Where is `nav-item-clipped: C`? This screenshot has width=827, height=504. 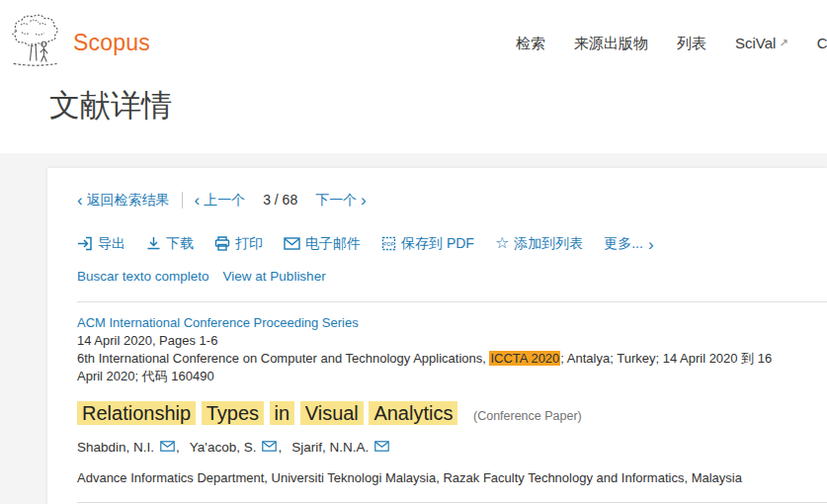
nav-item-clipped: C is located at coordinates (822, 43).